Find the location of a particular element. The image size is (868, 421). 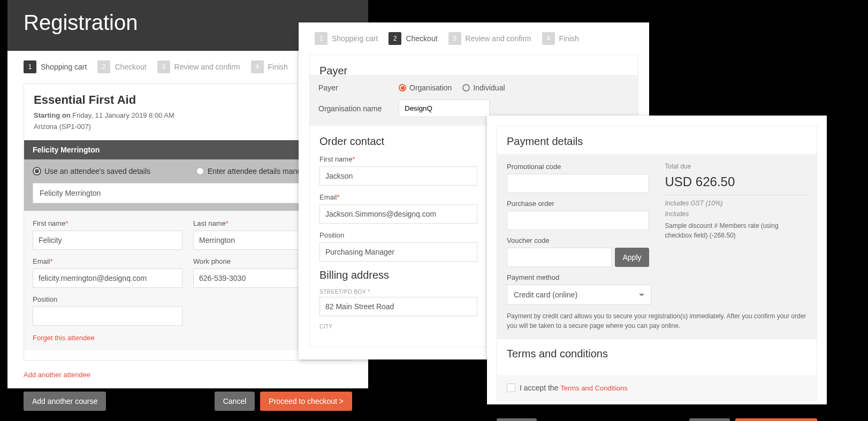

contact-first-name-input is located at coordinates (398, 176).